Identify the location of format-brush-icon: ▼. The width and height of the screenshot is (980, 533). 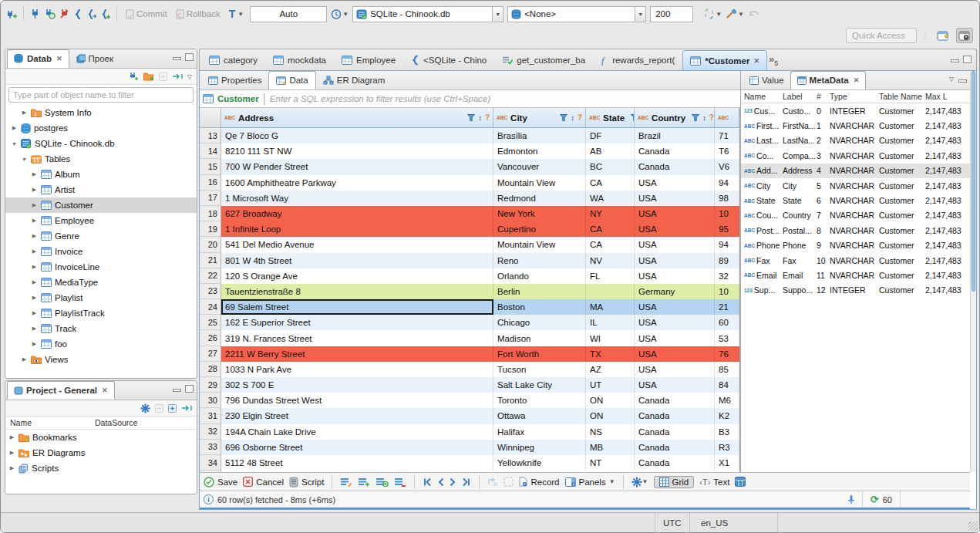
(735, 14).